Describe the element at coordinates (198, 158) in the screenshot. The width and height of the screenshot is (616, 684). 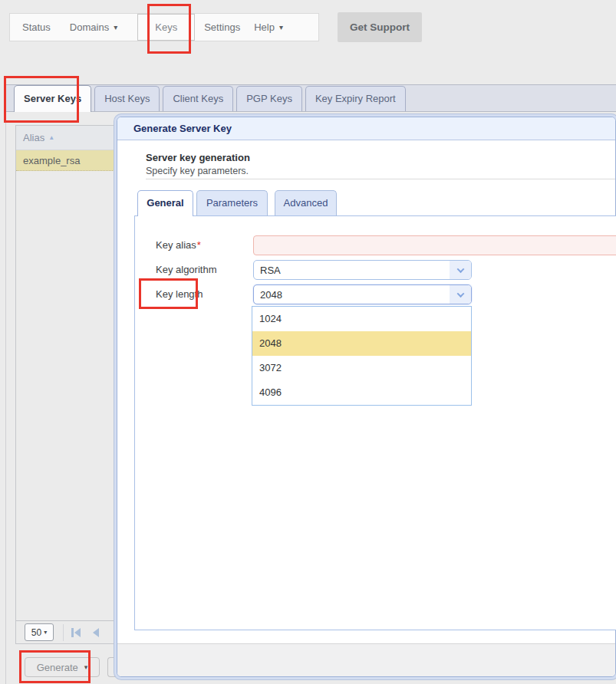
I see `dialog-heading: Server key generation` at that location.